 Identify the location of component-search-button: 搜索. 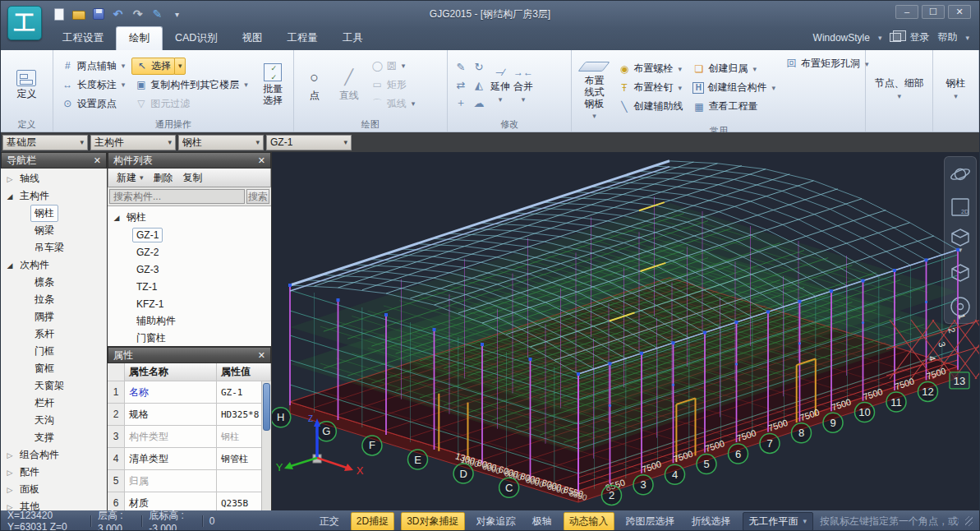
(258, 196).